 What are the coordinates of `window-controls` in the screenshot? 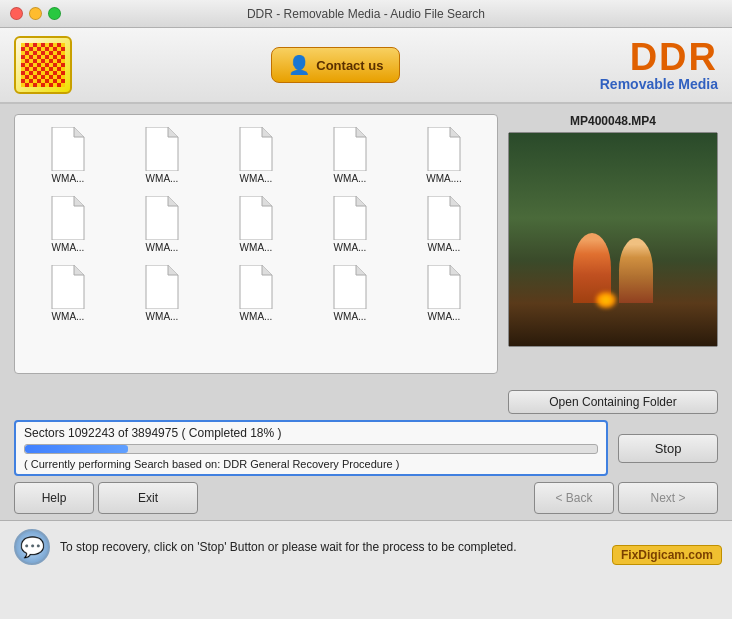 It's located at (36, 14).